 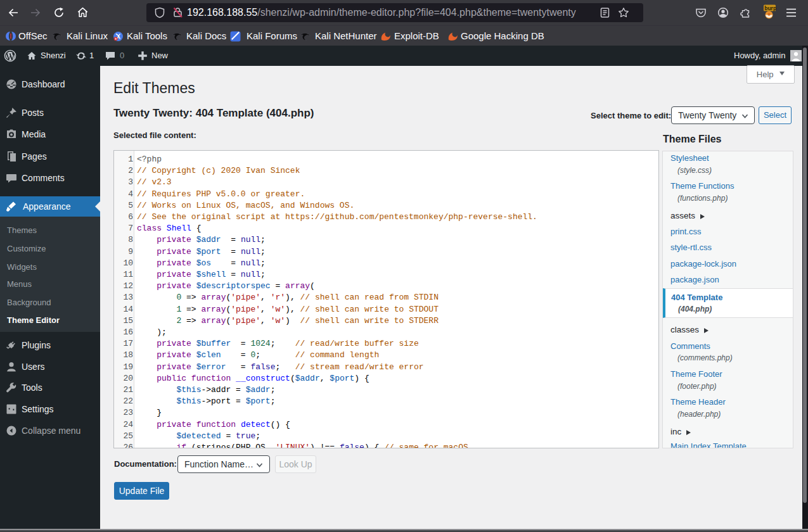 What do you see at coordinates (771, 8) in the screenshot?
I see `svg-text: burp` at bounding box center [771, 8].